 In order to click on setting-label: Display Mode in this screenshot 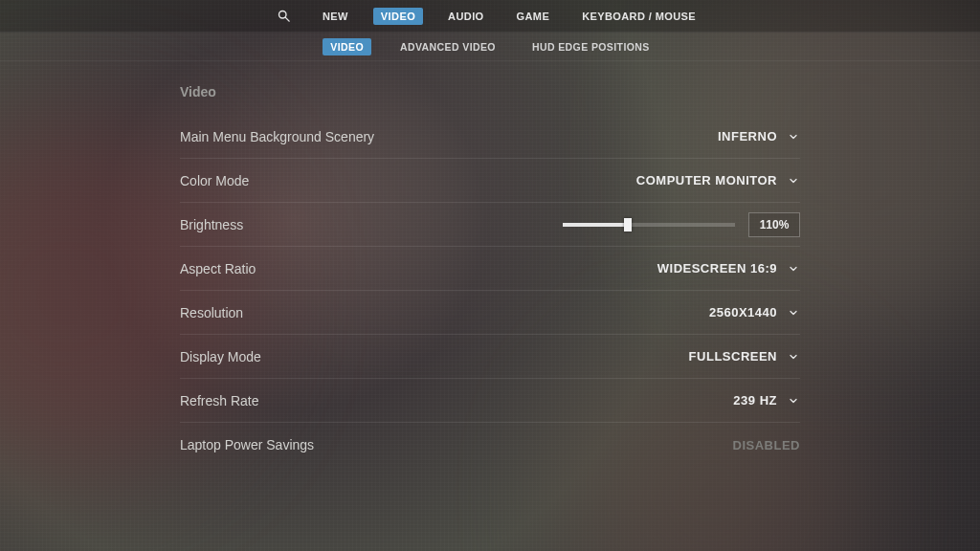, I will do `click(220, 357)`.